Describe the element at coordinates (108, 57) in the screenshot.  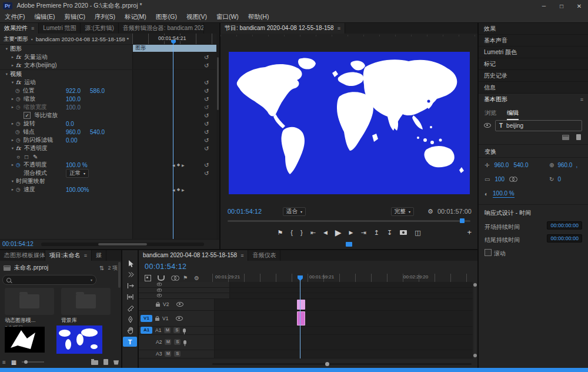
I see `ec-effect-vector-motion: ▸fx矢量运动↺` at that location.